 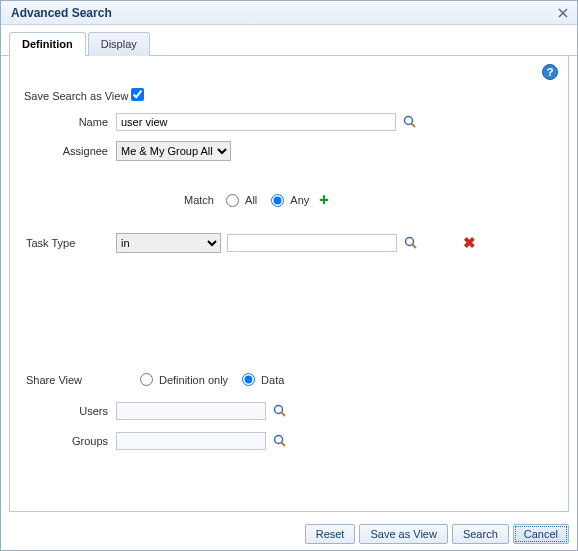 What do you see at coordinates (191, 441) in the screenshot?
I see `groups-input` at bounding box center [191, 441].